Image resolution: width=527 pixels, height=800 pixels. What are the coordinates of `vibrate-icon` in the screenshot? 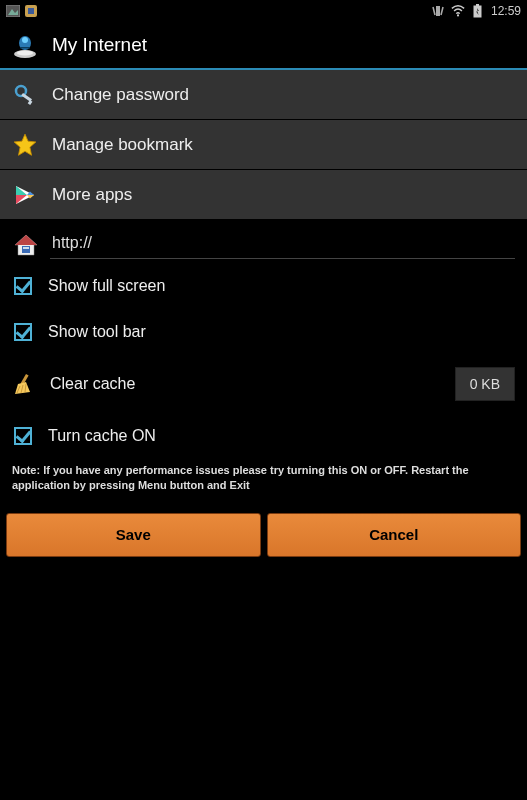 It's located at (438, 11).